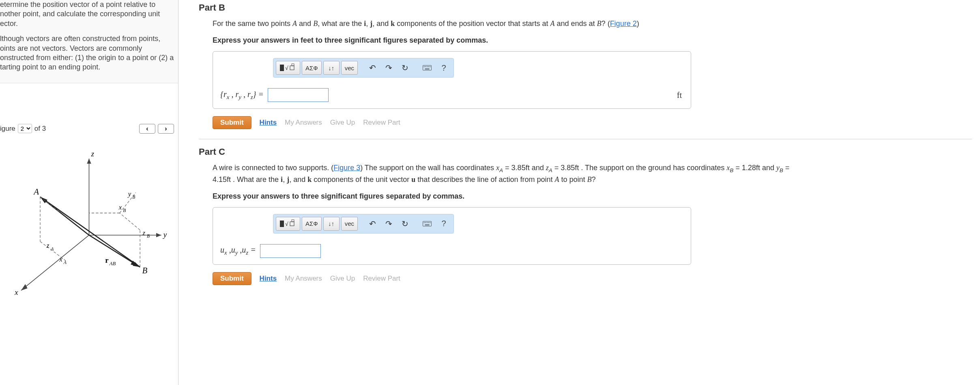 The image size is (980, 385). I want to click on chevron-right-icon: ›, so click(165, 129).